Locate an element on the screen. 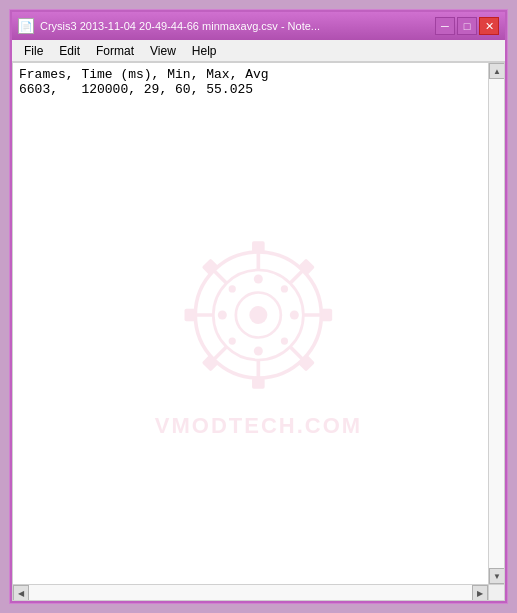 This screenshot has width=517, height=613. scroll-track-h is located at coordinates (250, 592).